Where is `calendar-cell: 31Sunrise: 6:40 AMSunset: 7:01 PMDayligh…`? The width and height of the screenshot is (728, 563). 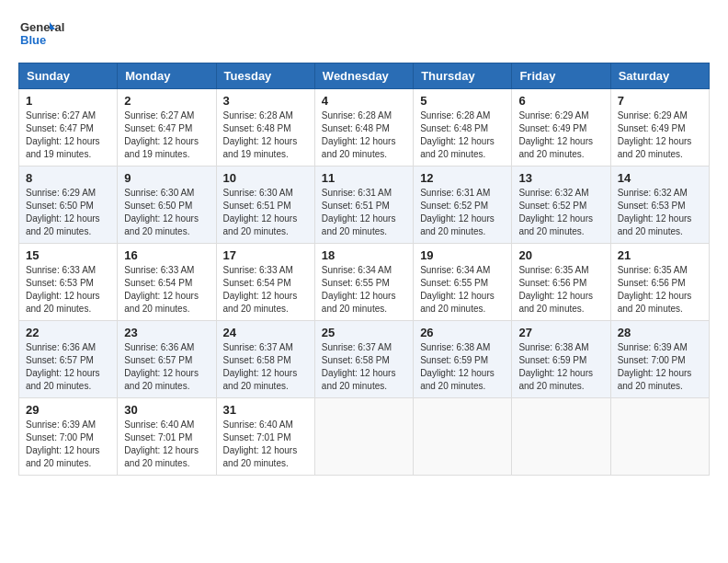
calendar-cell: 31Sunrise: 6:40 AMSunset: 7:01 PMDayligh… is located at coordinates (265, 437).